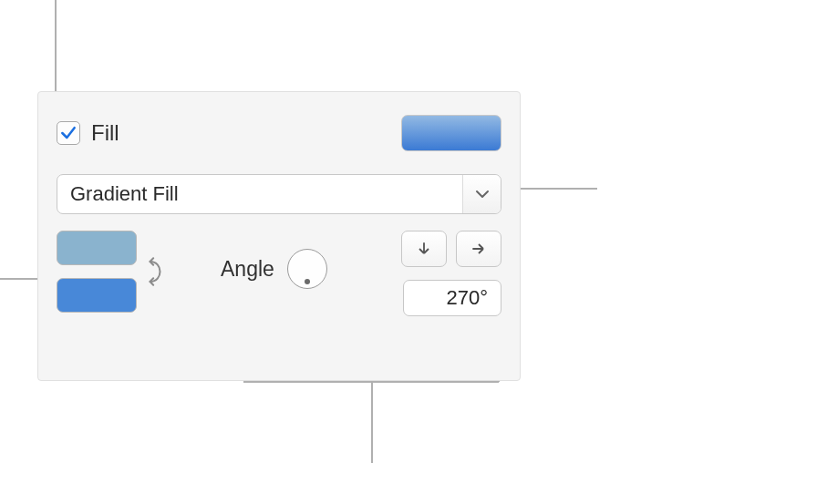  Describe the element at coordinates (279, 194) in the screenshot. I see `fill-type-dropdown: Gradient Fill` at that location.